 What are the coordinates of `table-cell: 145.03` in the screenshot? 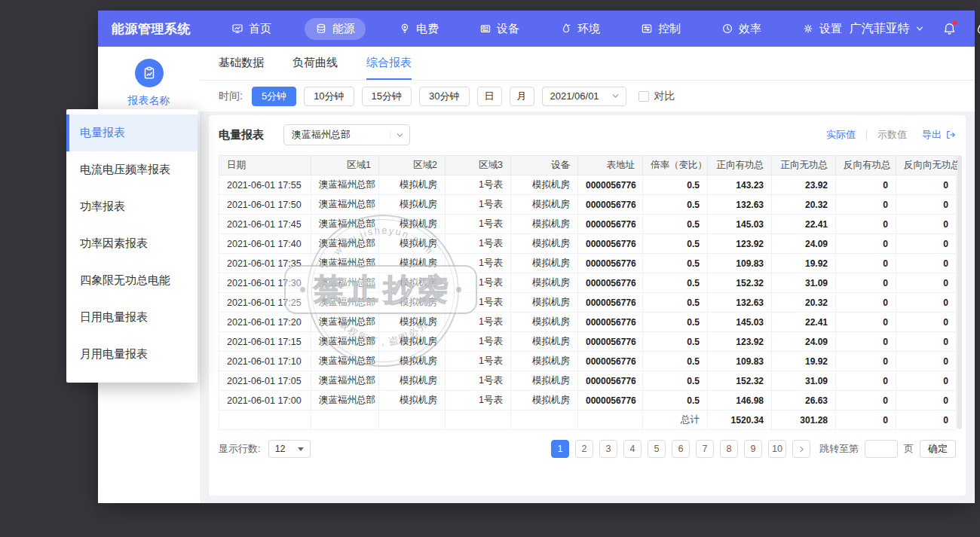 It's located at (740, 224).